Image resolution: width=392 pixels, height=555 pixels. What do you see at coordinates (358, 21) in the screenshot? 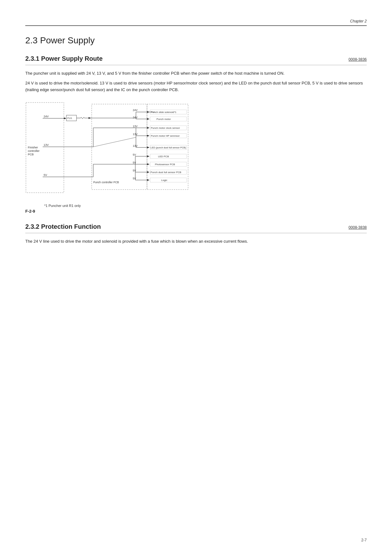
I see `chapter-header-text: Chapter 2` at bounding box center [358, 21].